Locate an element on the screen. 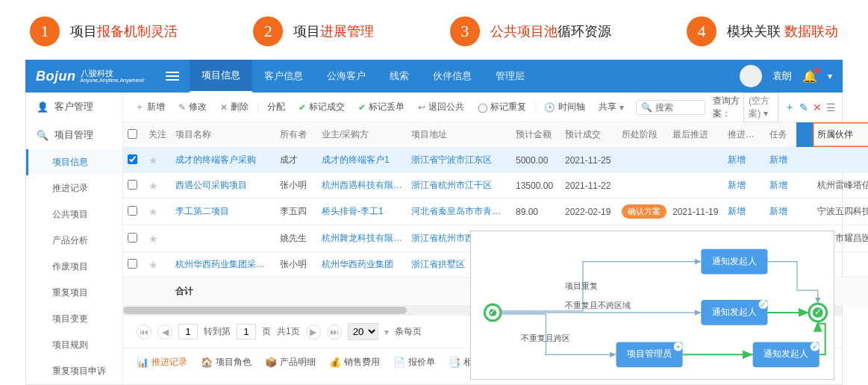  tab-leads: 线索 is located at coordinates (399, 76).